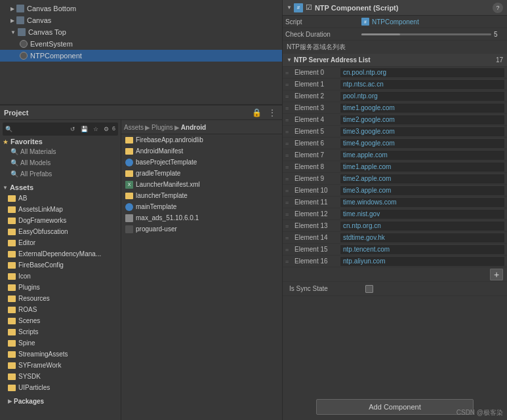  I want to click on chevron-down-icon: ▼, so click(13, 33).